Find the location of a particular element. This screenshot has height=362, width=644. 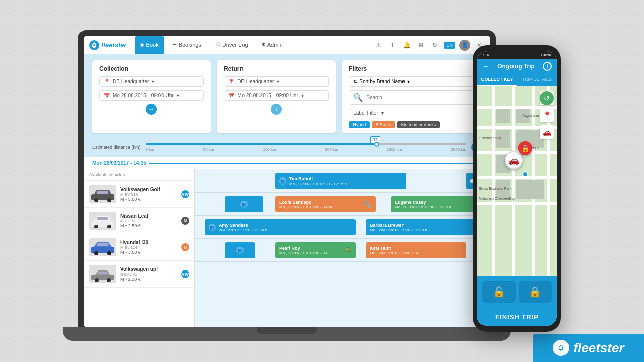

brand-bar: fleetster is located at coordinates (589, 348).